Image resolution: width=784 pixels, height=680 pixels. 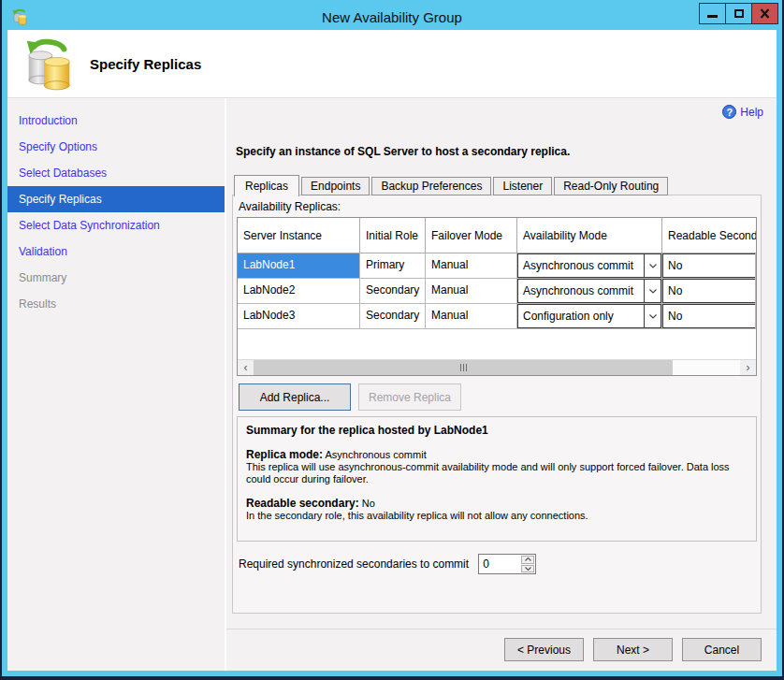 I want to click on sidebar-item-select-databases: Select Databases, so click(x=116, y=173).